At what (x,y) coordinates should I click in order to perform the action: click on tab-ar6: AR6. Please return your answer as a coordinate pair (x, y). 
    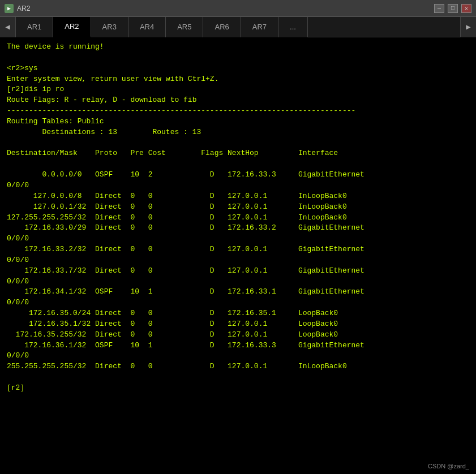
    Looking at the image, I should click on (222, 27).